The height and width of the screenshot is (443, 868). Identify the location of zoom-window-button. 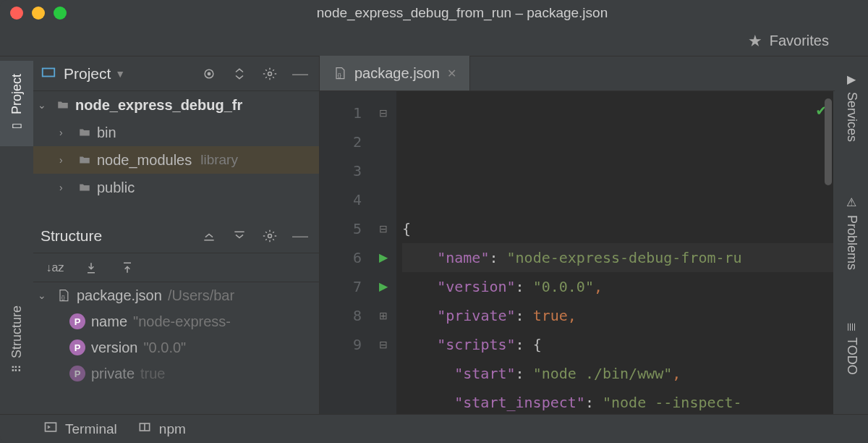
(60, 13).